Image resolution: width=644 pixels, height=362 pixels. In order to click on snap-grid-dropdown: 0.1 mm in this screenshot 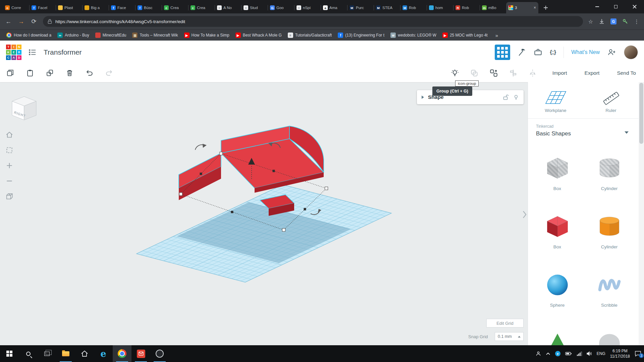, I will do `click(509, 337)`.